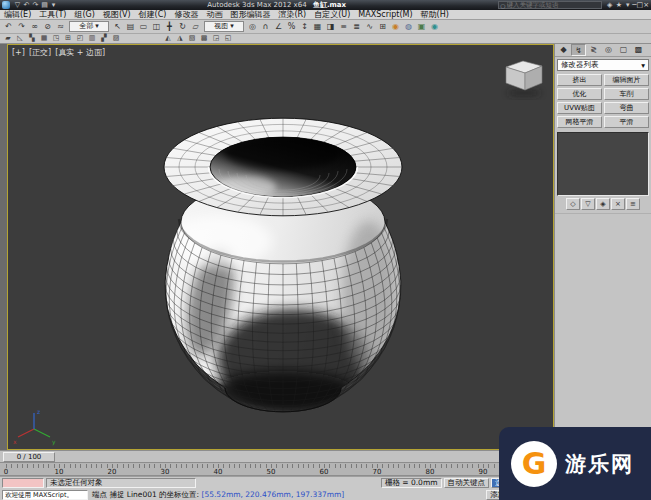 The height and width of the screenshot is (500, 651). Describe the element at coordinates (18, 5) in the screenshot. I see `save-icon: ▽` at that location.